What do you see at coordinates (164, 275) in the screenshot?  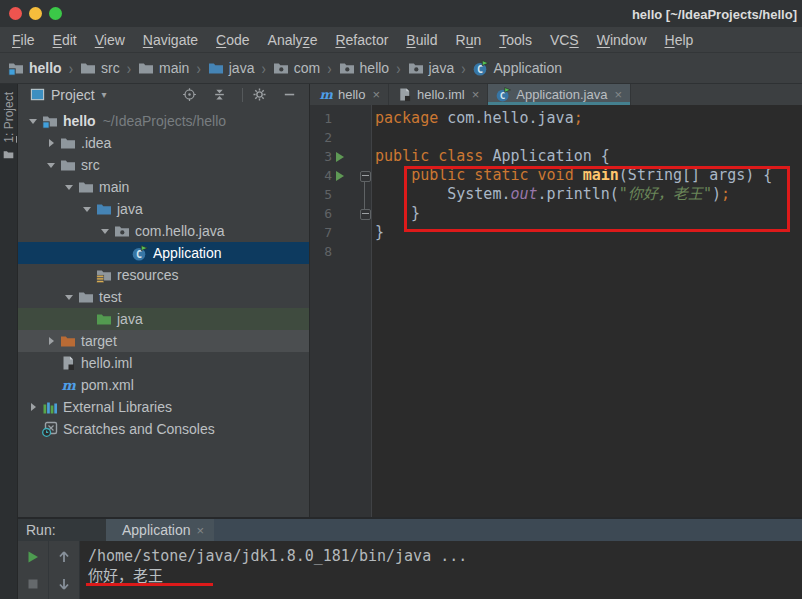 I see `tree-item-resources: resources` at bounding box center [164, 275].